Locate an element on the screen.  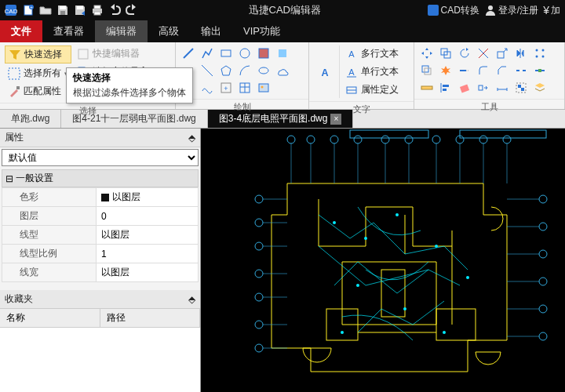
polygon-tool is located at coordinates (226, 71).